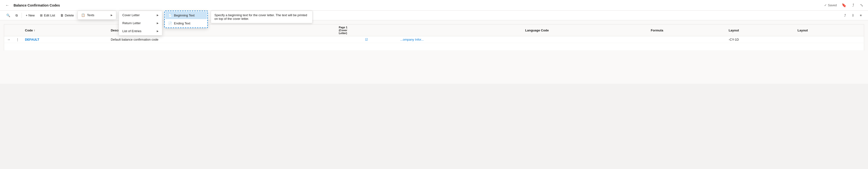 This screenshot has height=169, width=868. Describe the element at coordinates (184, 15) in the screenshot. I see `beginning-text-label: Beginning Text` at that location.